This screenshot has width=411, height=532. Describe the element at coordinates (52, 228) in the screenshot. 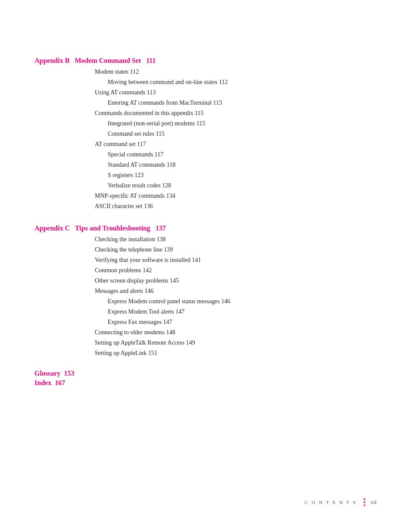

I see `appendix-c-label: Appendix C` at that location.